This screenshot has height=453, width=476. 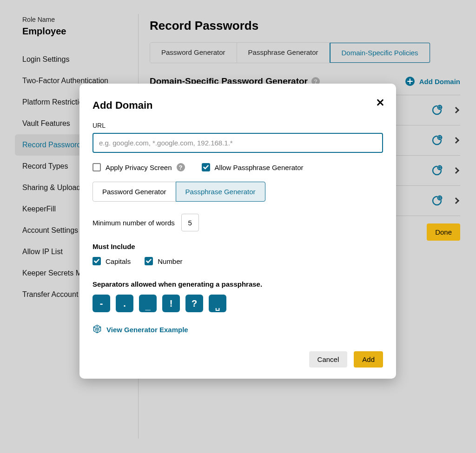 What do you see at coordinates (140, 330) in the screenshot?
I see `view-generator-example-link: View Generator Example` at bounding box center [140, 330].